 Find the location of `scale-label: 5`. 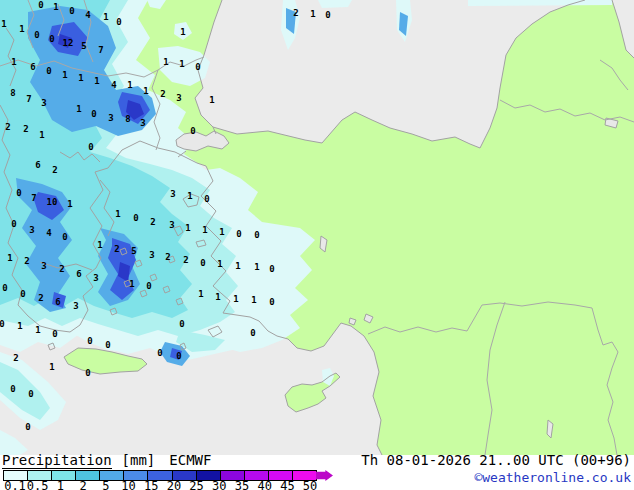

scale-label: 5 is located at coordinates (106, 484).